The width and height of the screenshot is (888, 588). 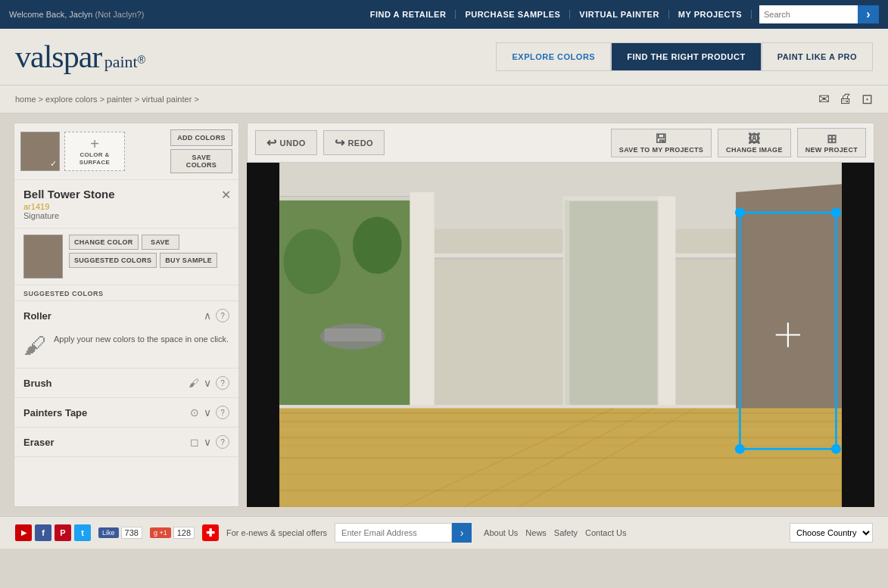 I want to click on change-image-button: 🖼 CHANGE IMAGE, so click(x=754, y=143).